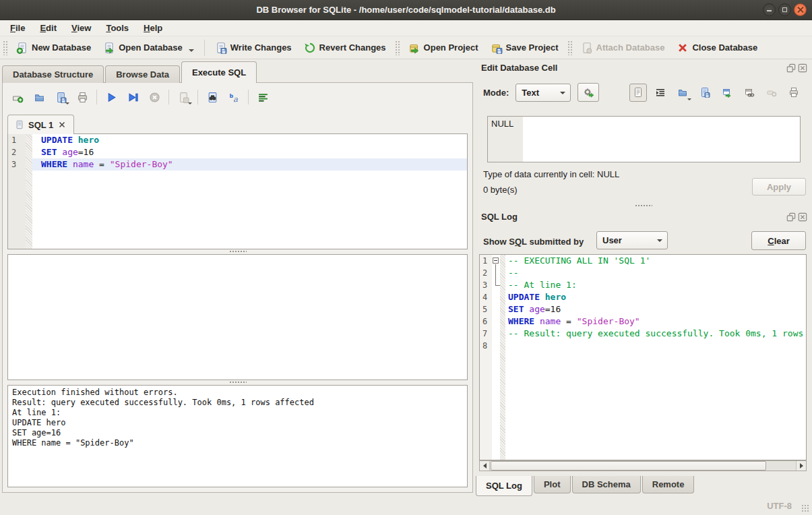 Image resolution: width=812 pixels, height=515 pixels. Describe the element at coordinates (643, 334) in the screenshot. I see `log-line: 7-- Result: query executed successfully.…` at that location.